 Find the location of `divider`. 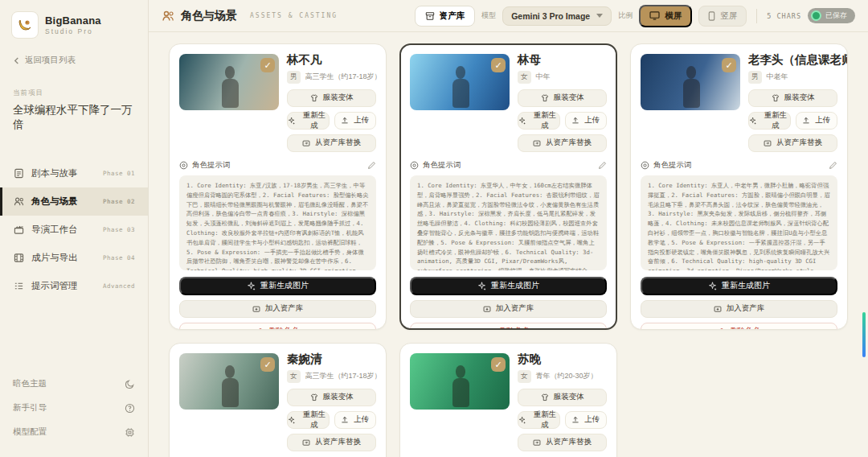

divider is located at coordinates (757, 16).